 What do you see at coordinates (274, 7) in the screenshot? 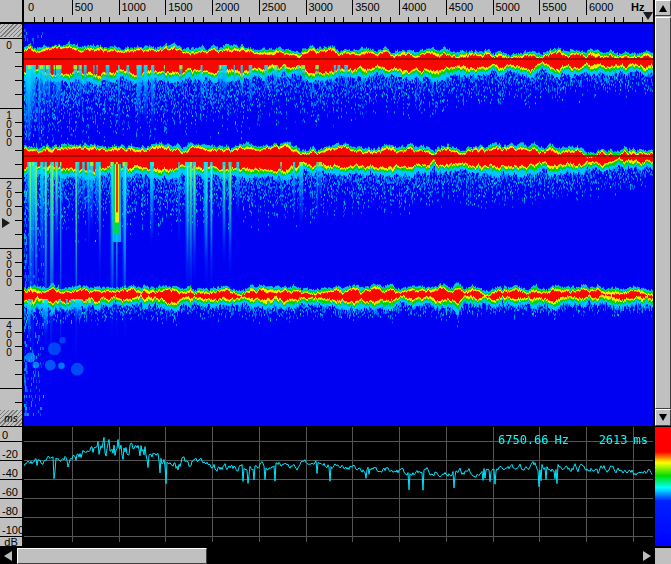
I see `freq-ruler-label: 2500` at bounding box center [274, 7].